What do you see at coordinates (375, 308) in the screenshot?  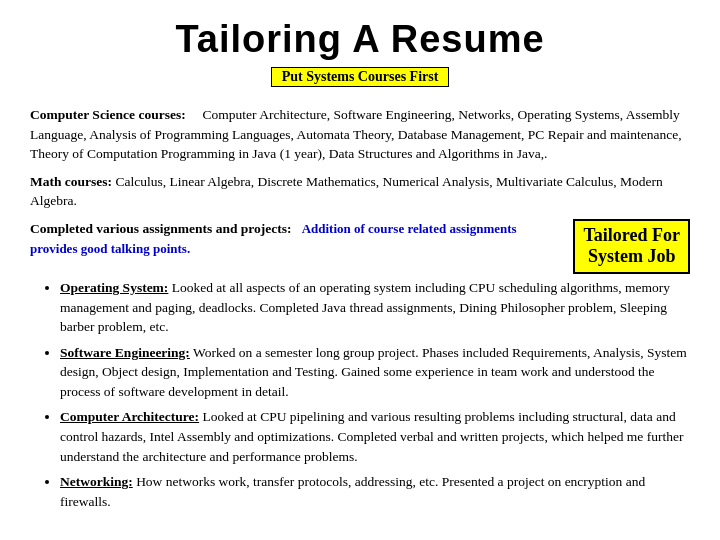 I see `list-item: Operating System: Looked at all aspects …` at bounding box center [375, 308].